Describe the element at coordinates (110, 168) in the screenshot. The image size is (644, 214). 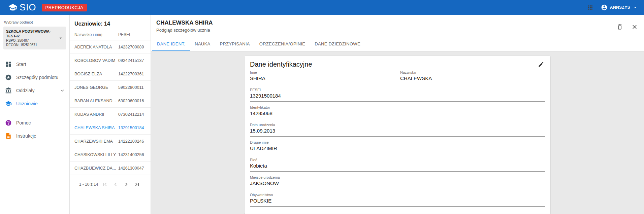
I see `table-row: CHAZBIJEWICZ DA... 14261300047` at that location.